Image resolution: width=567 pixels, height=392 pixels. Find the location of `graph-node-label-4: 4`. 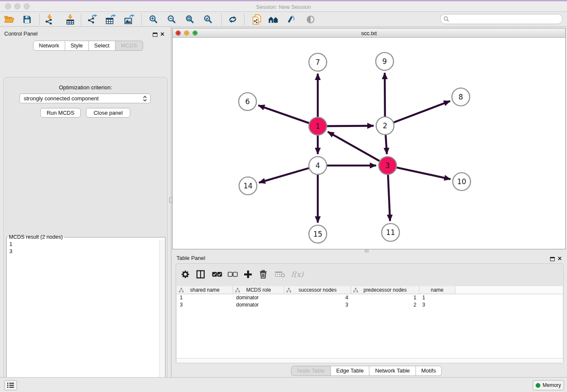

graph-node-label-4: 4 is located at coordinates (318, 166).